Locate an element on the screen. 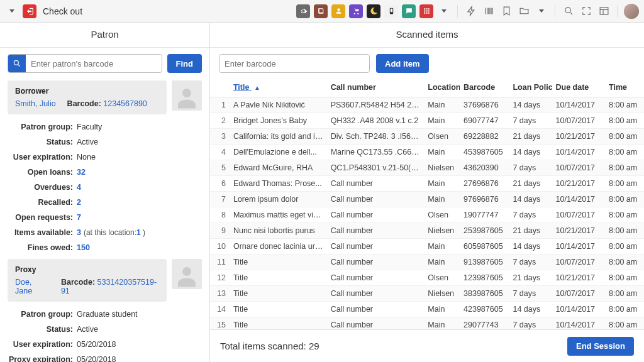 The height and width of the screenshot is (362, 644). cell-barcode: 29077743 is located at coordinates (484, 324).